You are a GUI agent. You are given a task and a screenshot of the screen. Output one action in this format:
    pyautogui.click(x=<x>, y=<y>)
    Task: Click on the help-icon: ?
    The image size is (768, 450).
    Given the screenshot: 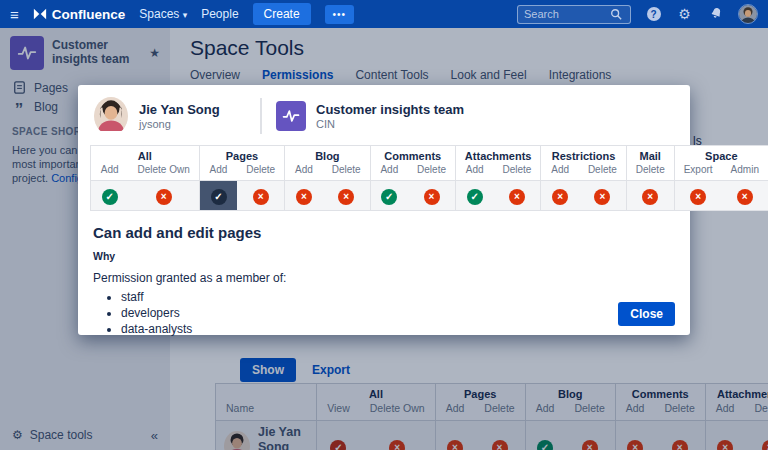 What is the action you would take?
    pyautogui.click(x=654, y=14)
    